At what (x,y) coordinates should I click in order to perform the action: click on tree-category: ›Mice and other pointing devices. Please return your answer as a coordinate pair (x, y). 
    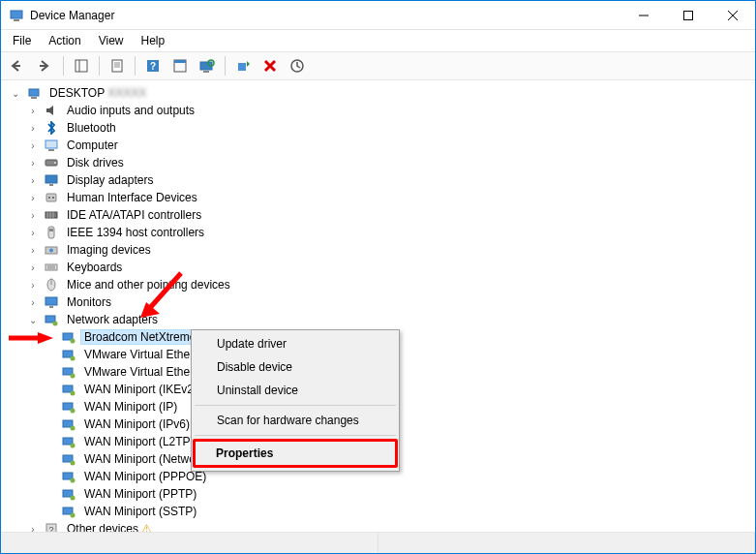
    Looking at the image, I should click on (379, 285).